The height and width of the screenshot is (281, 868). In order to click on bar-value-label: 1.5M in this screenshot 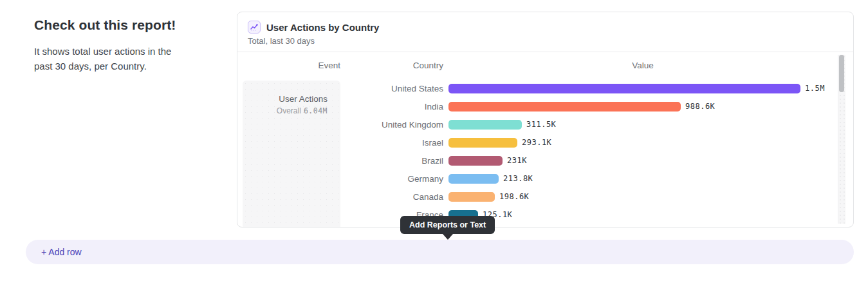, I will do `click(815, 88)`.